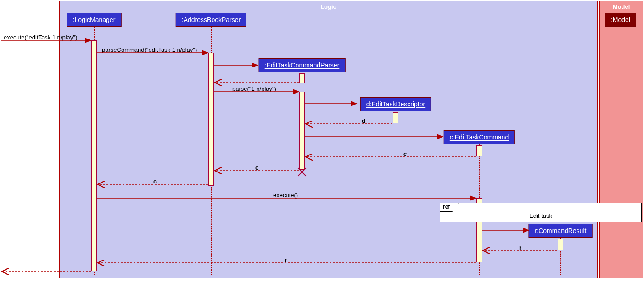 The image size is (644, 283). What do you see at coordinates (396, 193) in the screenshot?
I see `edittaskdescriptor-lifeline` at bounding box center [396, 193].